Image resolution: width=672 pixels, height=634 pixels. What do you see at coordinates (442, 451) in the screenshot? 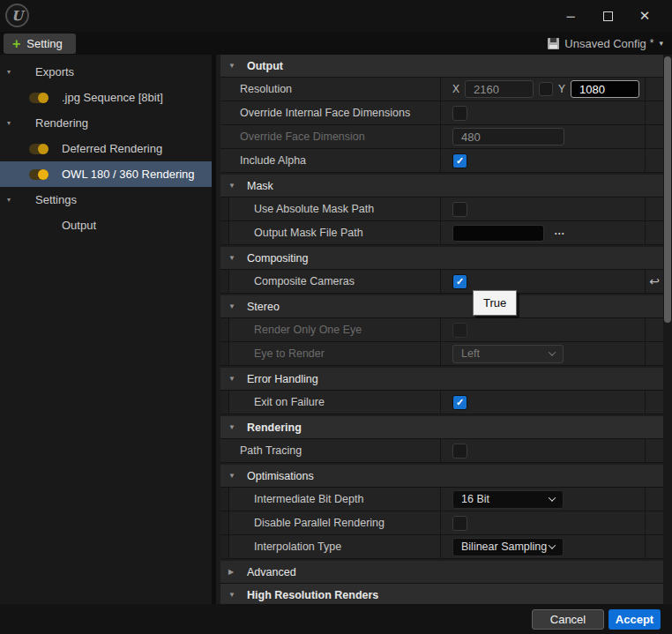
I see `property-row-path-tracing: Path Tracing` at bounding box center [442, 451].